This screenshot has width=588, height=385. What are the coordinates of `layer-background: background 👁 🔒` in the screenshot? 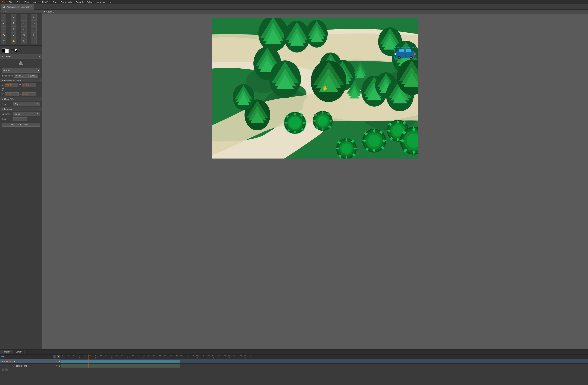 It's located at (31, 366).